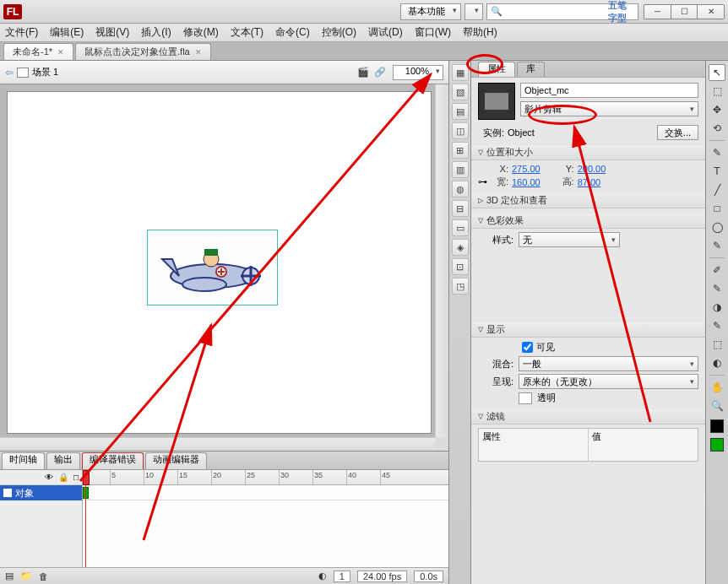 This screenshot has width=728, height=584. I want to click on tab-library: 库, so click(530, 69).